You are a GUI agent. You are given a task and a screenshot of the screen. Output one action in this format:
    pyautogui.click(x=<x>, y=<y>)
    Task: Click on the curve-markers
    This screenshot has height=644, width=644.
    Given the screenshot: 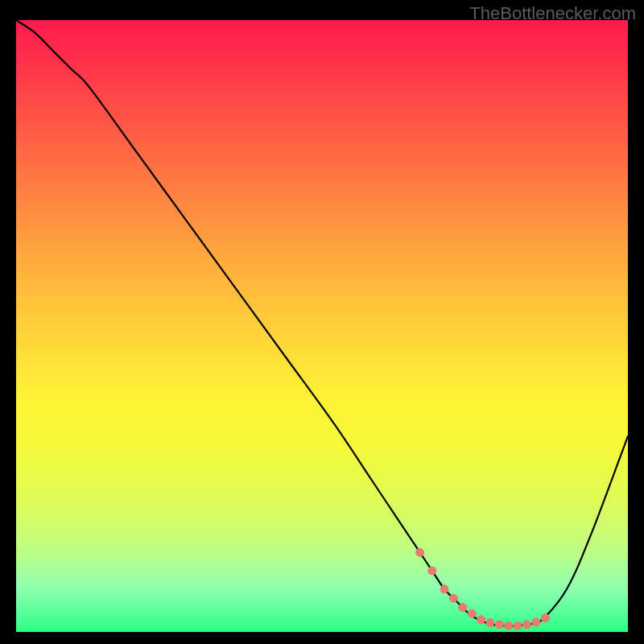 What is the action you would take?
    pyautogui.click(x=483, y=589)
    